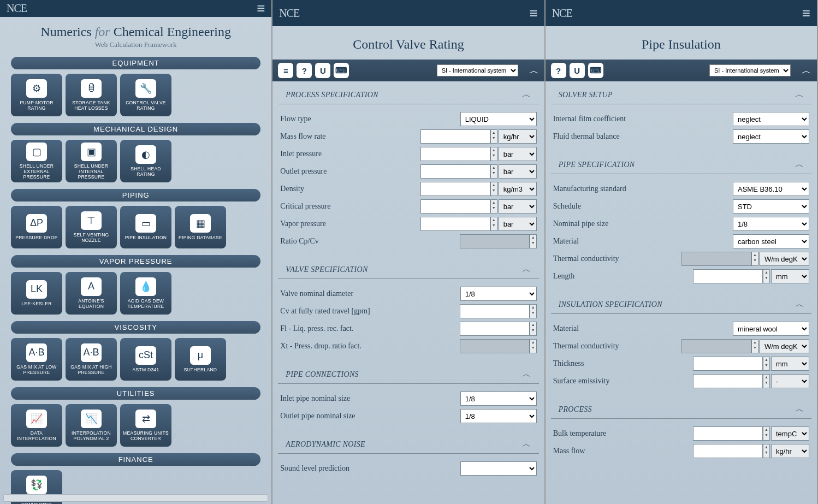 Image resolution: width=818 pixels, height=504 pixels. What do you see at coordinates (91, 227) in the screenshot?
I see `tile-self-venting-nozzle: ⊤SELF VENTING NOZZLE` at bounding box center [91, 227].